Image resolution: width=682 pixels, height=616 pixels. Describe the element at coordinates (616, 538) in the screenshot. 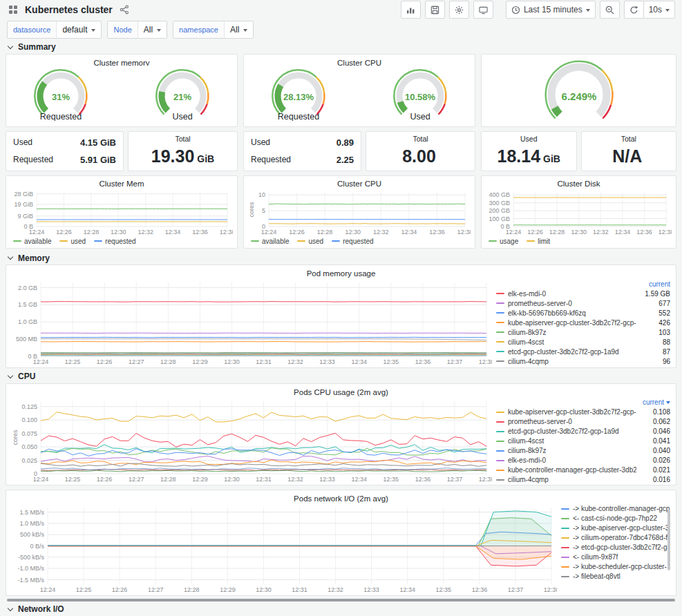

I see `legend-item: -> cilium-operator-7dbc4768d-f` at that location.